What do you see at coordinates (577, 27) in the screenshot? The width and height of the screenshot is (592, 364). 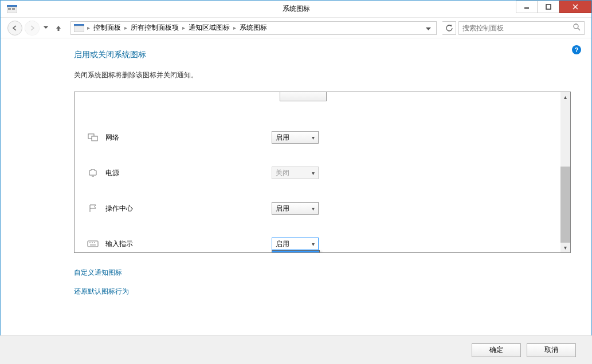 I see `search-icon` at bounding box center [577, 27].